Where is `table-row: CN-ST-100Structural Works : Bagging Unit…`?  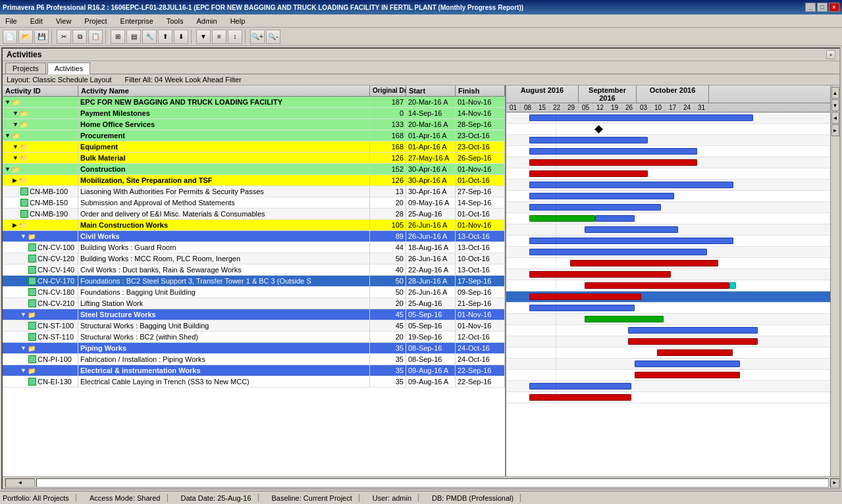
table-row: CN-ST-100Structural Works : Bagging Unit… is located at coordinates (254, 326).